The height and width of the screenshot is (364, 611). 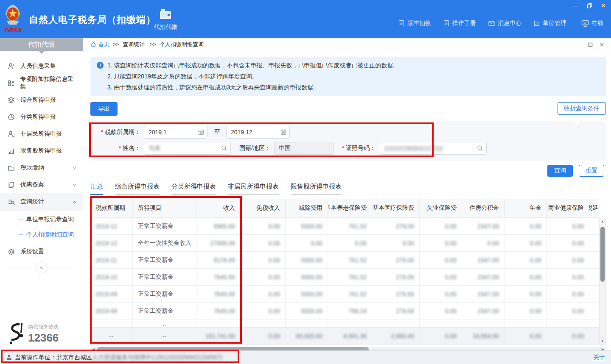 I want to click on table-row: 2019-10正常工资薪金7645.000.005000.00761.52279…, so click(x=345, y=277).